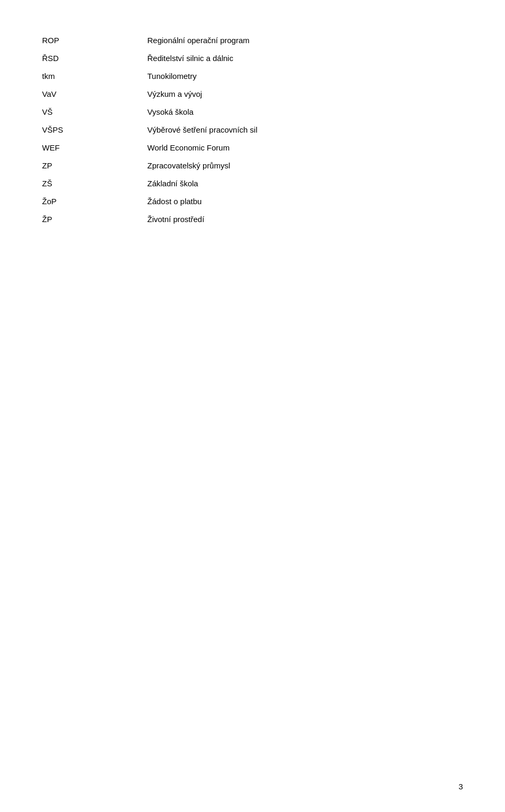  What do you see at coordinates (252, 94) in the screenshot?
I see `table-row: VaVVýzkum a vývoj` at bounding box center [252, 94].